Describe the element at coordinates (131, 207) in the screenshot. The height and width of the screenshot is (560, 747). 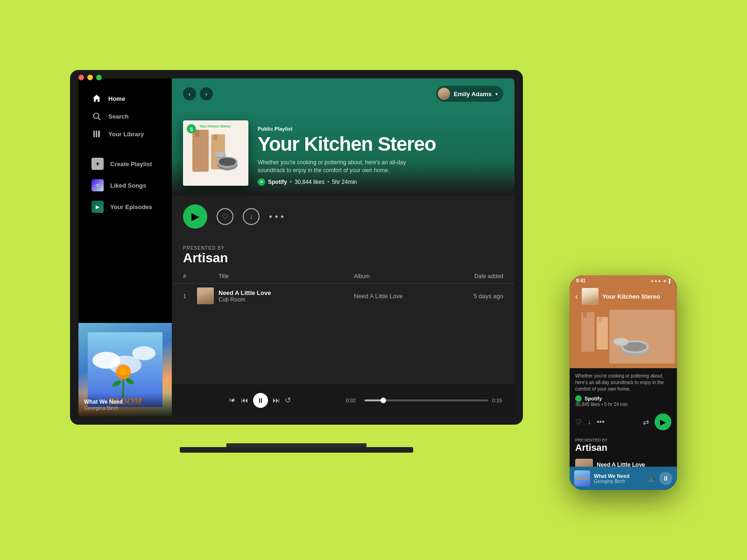
I see `episodes-label: Your Episodes` at that location.